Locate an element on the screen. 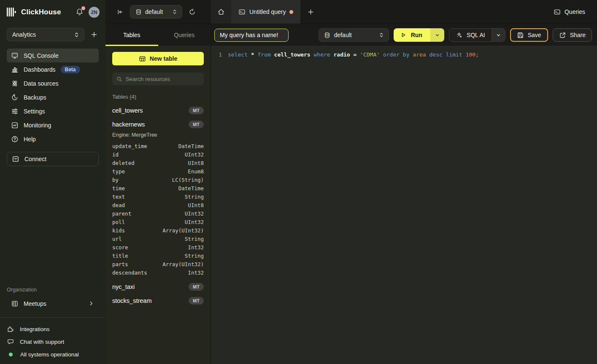 Image resolution: width=597 pixels, height=364 pixels. workspace-select: Analytics is located at coordinates (46, 35).